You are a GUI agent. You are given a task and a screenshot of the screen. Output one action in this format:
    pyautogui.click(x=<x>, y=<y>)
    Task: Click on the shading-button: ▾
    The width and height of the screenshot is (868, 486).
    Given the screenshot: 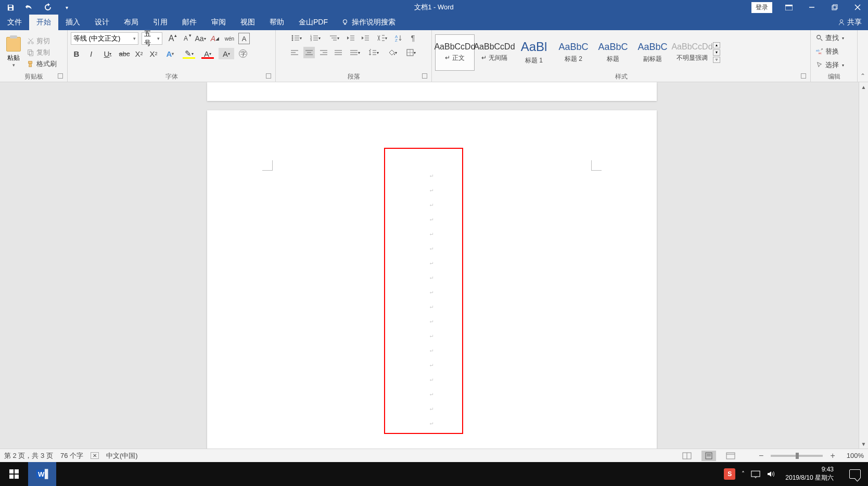 What is the action you would take?
    pyautogui.click(x=392, y=53)
    